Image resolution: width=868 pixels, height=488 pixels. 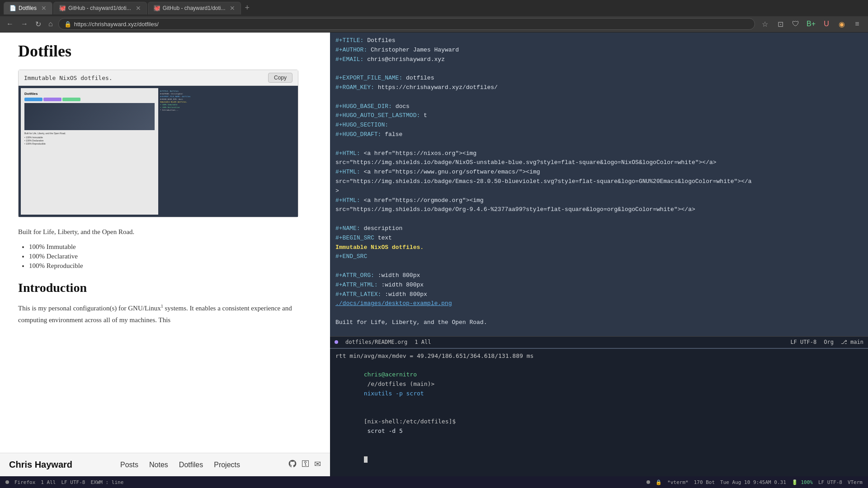 What do you see at coordinates (90, 117) in the screenshot?
I see `mini-web-img` at bounding box center [90, 117].